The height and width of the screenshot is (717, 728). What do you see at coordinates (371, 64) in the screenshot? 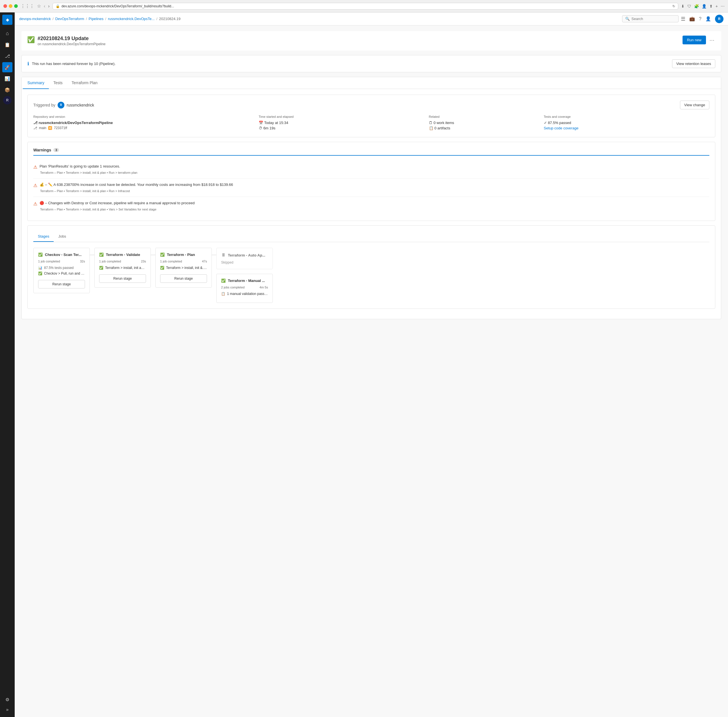
I see `retention-banner: ℹ This run has been retained forever by …` at bounding box center [371, 64].